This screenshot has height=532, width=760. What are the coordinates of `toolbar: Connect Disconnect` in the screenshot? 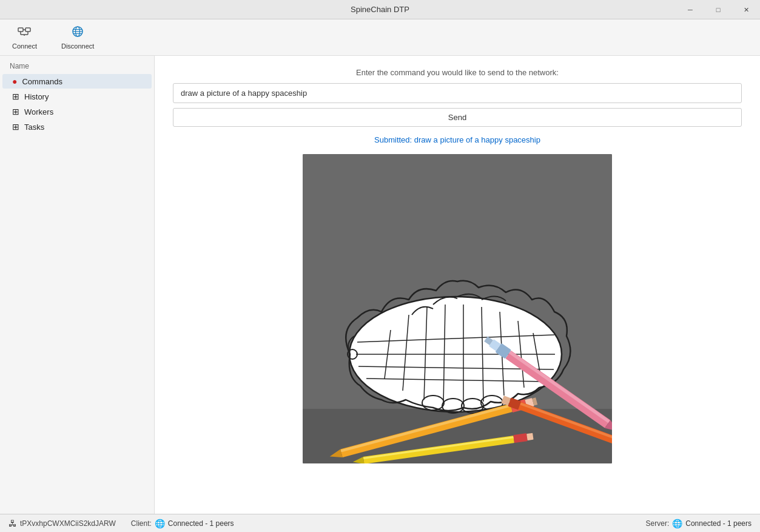 It's located at (380, 38).